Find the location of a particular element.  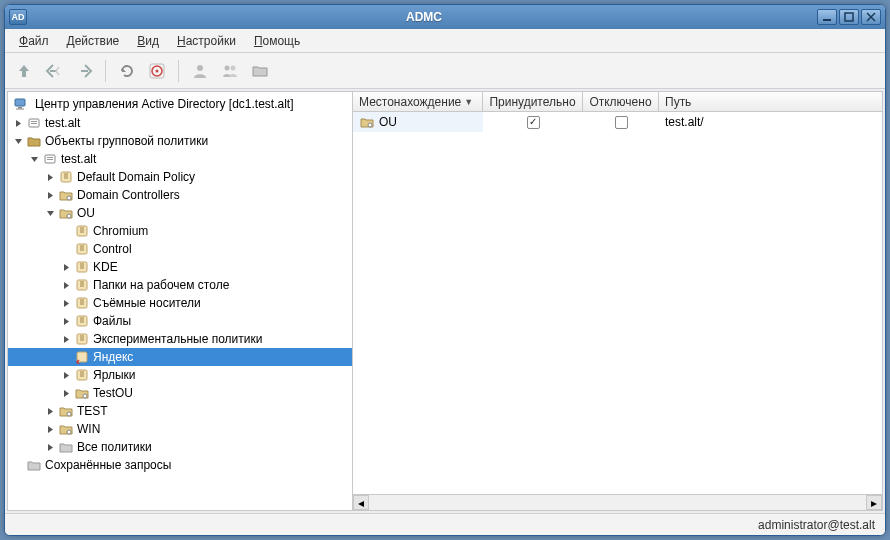

tree-item-win: WIN is located at coordinates (180, 429).